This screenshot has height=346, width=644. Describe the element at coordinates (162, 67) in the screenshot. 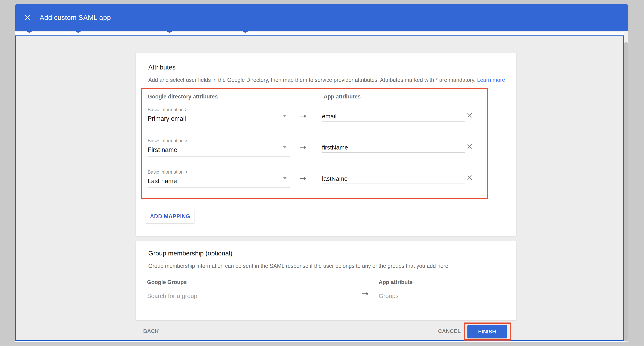

I see `attributes-card-title: Attributes` at that location.